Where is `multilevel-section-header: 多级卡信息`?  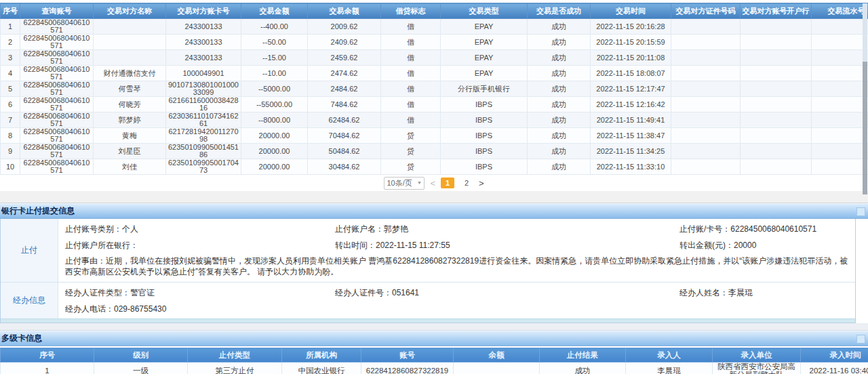 multilevel-section-header: 多级卡信息 is located at coordinates (434, 339).